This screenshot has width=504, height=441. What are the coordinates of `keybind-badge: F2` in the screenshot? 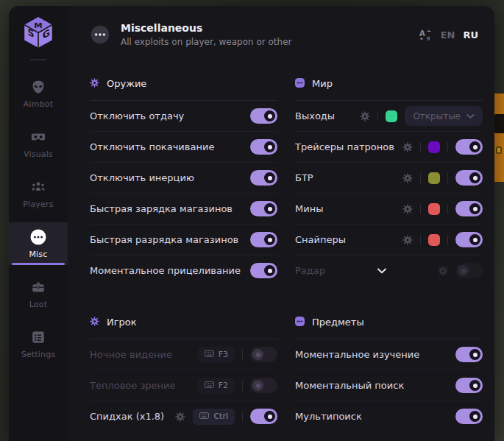 It's located at (216, 386).